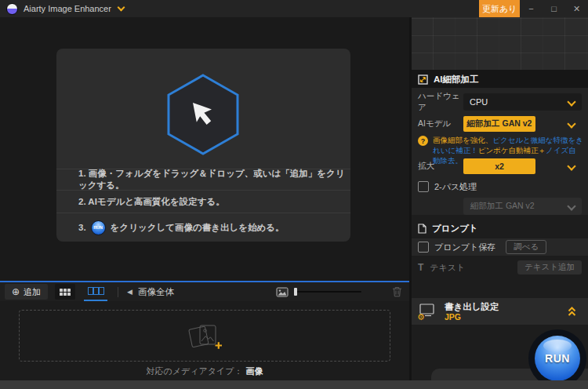 Image resolution: width=588 pixels, height=389 pixels. What do you see at coordinates (499, 9) in the screenshot?
I see `update-available-button: 更新あり` at bounding box center [499, 9].